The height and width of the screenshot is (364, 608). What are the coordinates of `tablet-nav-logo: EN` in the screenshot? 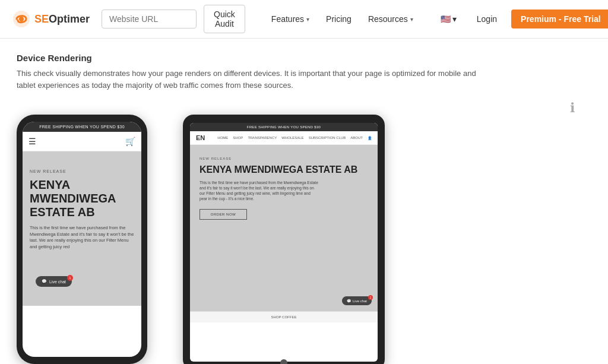 It's located at (201, 138).